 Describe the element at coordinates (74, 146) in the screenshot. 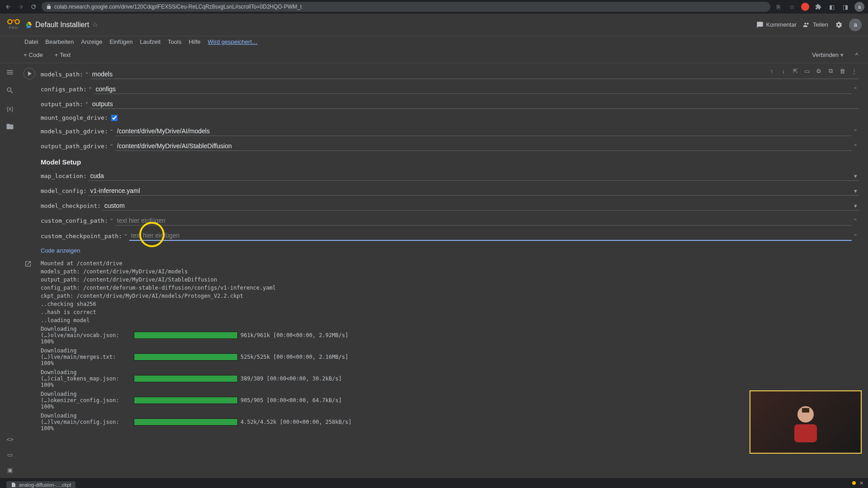

I see `output-gdrive-label: output_path_gdrive:` at that location.